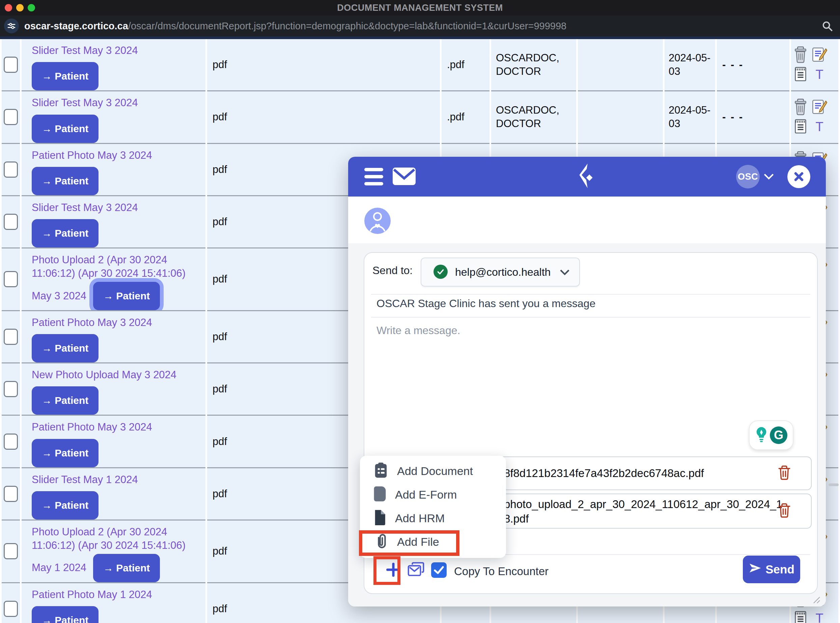 This screenshot has width=840, height=623. Describe the element at coordinates (585, 177) in the screenshot. I see `cortico-logo-icon` at that location.